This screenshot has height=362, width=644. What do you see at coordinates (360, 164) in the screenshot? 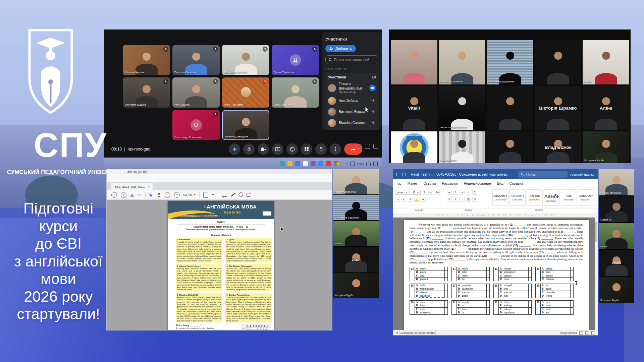
I see `language-indicator: РУС` at bounding box center [360, 164].